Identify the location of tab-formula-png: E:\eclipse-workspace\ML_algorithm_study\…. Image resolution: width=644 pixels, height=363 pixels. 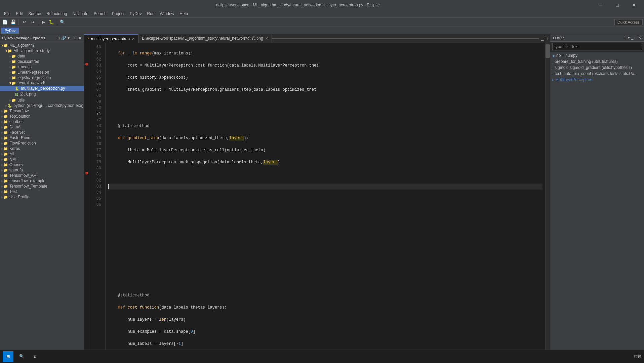
(205, 39).